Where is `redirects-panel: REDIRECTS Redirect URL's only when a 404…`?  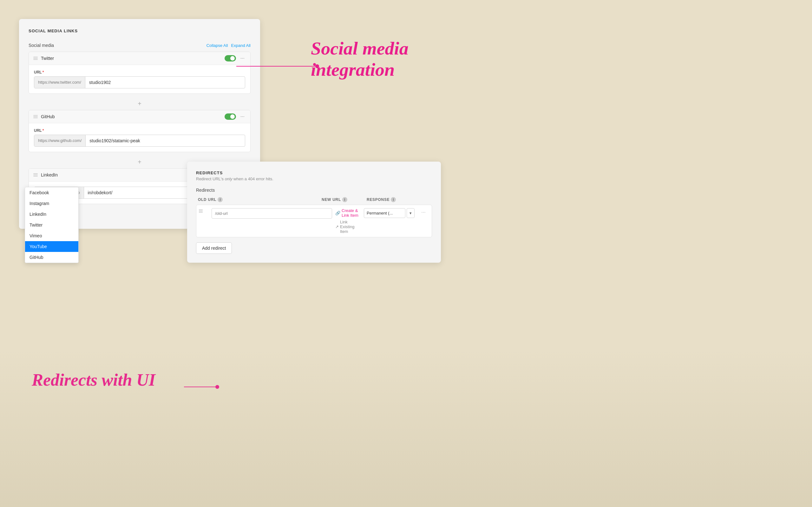
redirects-panel: REDIRECTS Redirect URL's only when a 404… is located at coordinates (314, 212).